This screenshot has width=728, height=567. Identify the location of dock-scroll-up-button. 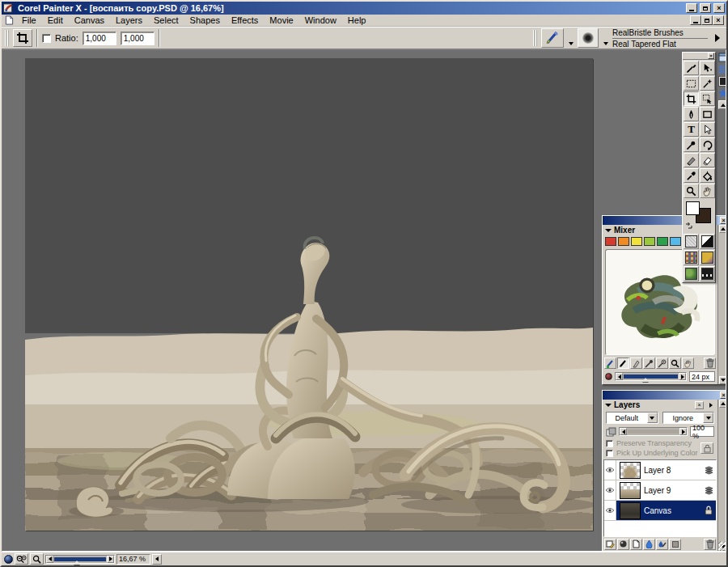
(722, 105).